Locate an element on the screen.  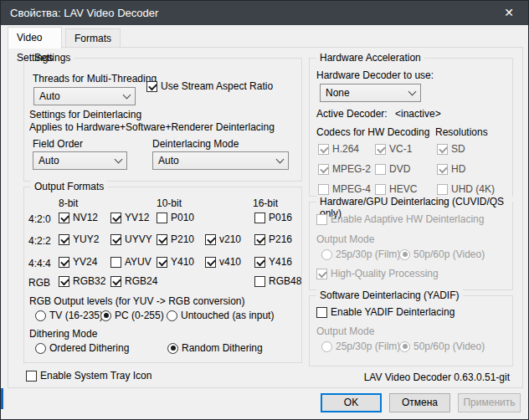
deinterlacing-settings-title: Settings for Deinterlacing is located at coordinates (85, 115).